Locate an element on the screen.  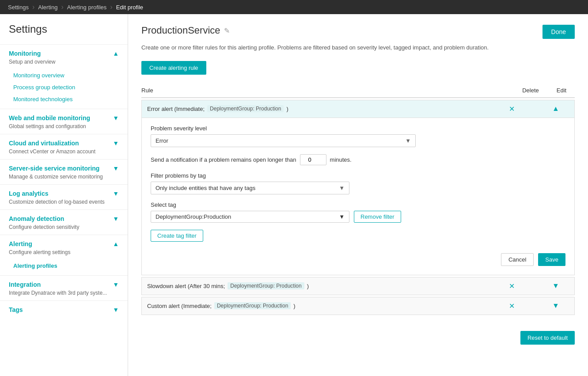
page-title-text: ProductionService is located at coordinates (181, 30).